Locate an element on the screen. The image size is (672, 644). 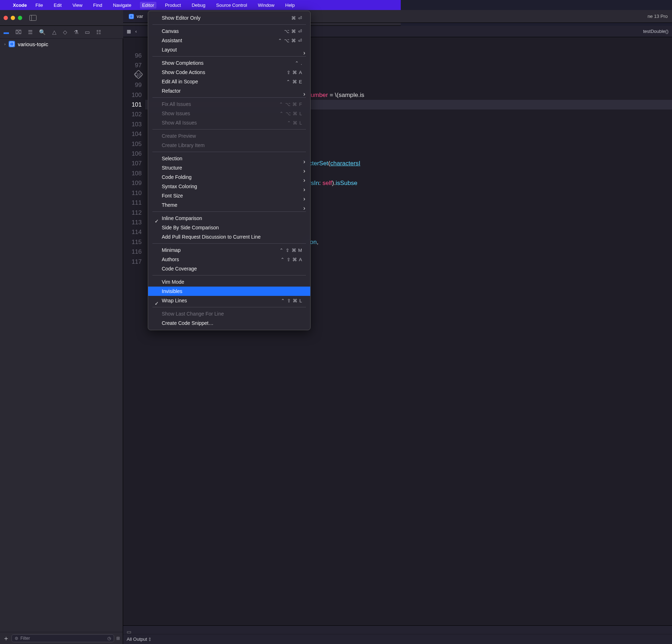
menu-item-show-last-change-for-line: Show Last Change For Line is located at coordinates (229, 314).